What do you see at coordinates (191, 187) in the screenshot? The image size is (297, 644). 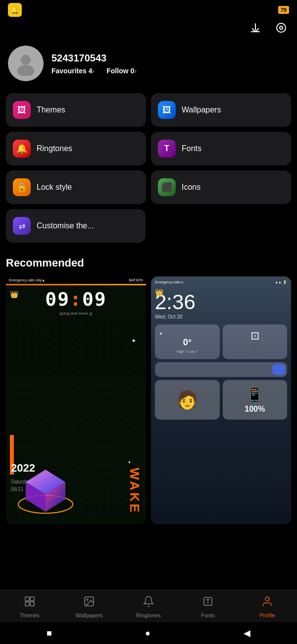 I see `icons-label: Icons` at bounding box center [191, 187].